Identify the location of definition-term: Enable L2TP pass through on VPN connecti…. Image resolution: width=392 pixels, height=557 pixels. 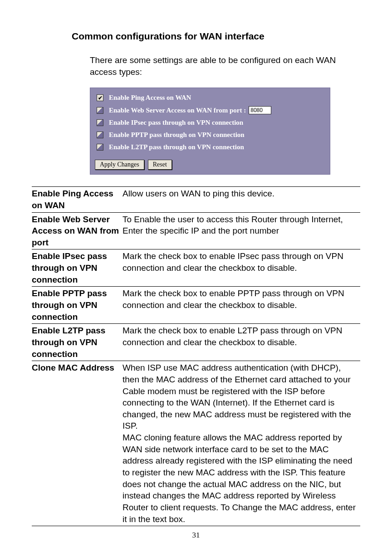
(77, 342).